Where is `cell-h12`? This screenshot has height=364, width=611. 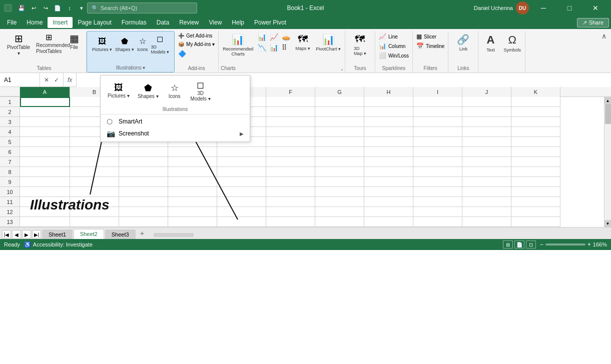
cell-h12 is located at coordinates (389, 212).